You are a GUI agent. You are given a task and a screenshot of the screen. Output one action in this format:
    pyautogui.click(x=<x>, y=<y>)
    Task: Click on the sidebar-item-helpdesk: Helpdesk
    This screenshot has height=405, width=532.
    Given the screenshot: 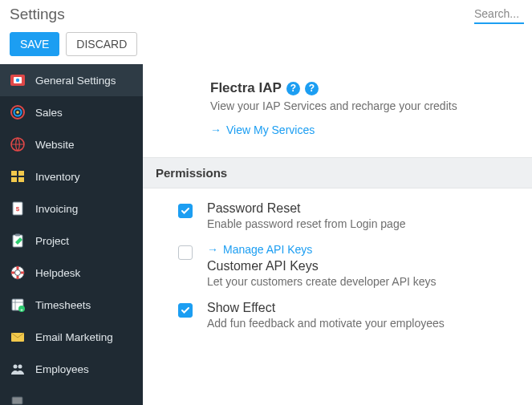 What is the action you would take?
    pyautogui.click(x=71, y=273)
    